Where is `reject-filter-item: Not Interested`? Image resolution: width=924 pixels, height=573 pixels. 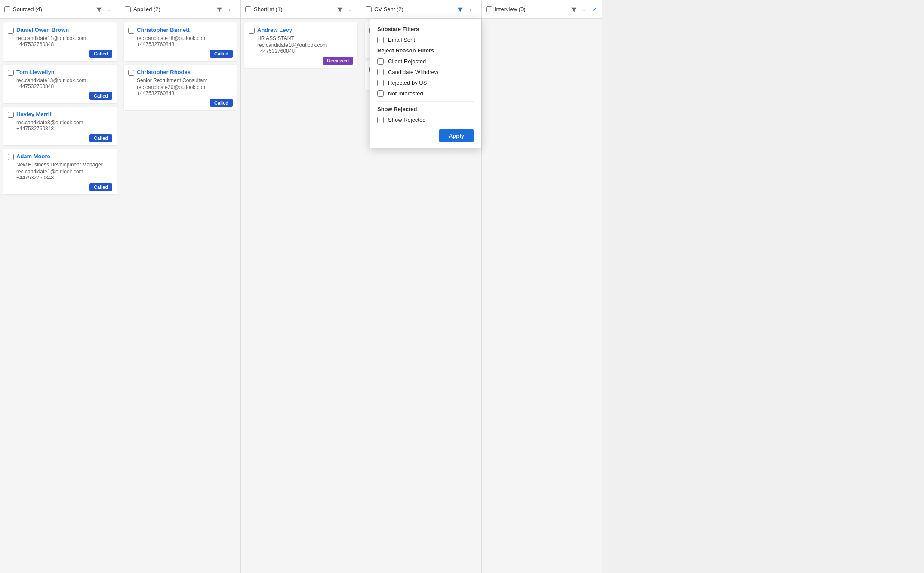
reject-filter-item: Not Interested is located at coordinates (425, 94).